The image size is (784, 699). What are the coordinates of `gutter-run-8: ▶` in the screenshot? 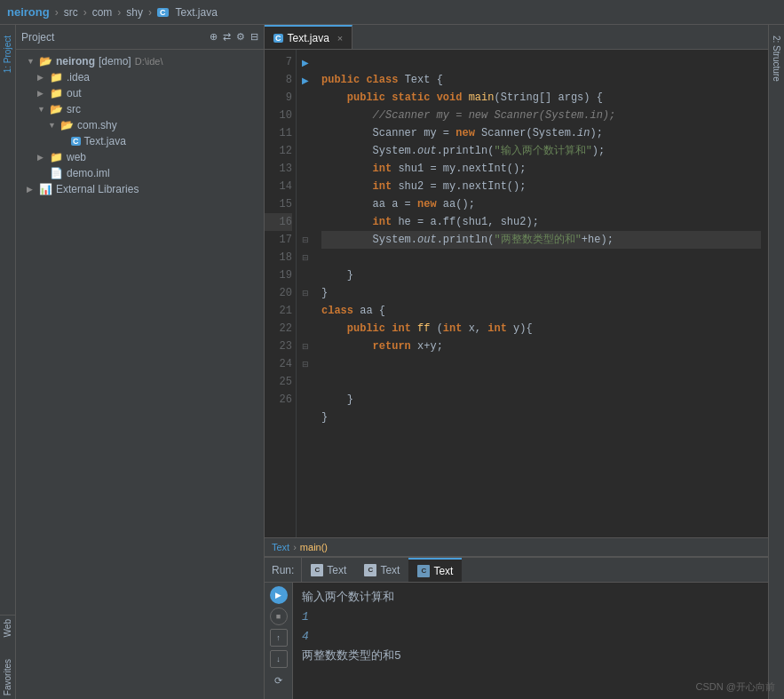 It's located at (305, 80).